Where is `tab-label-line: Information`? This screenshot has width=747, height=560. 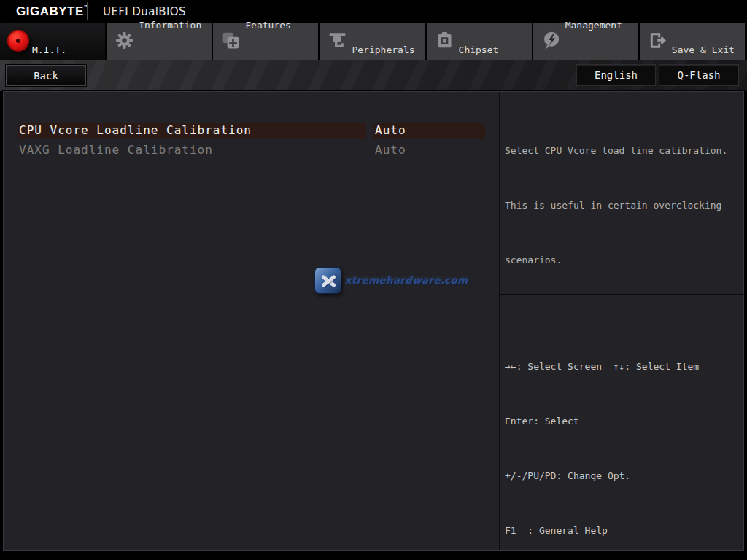
tab-label-line: Information is located at coordinates (170, 25).